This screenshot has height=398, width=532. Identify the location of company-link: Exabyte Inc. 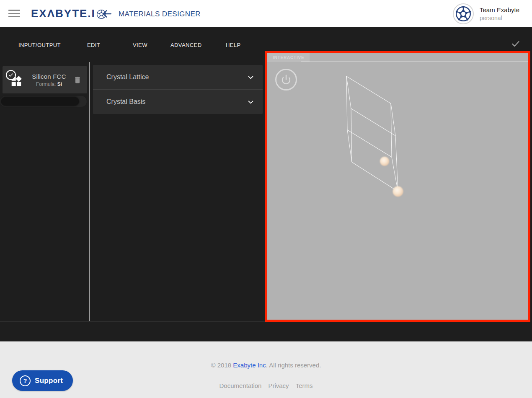
(249, 365).